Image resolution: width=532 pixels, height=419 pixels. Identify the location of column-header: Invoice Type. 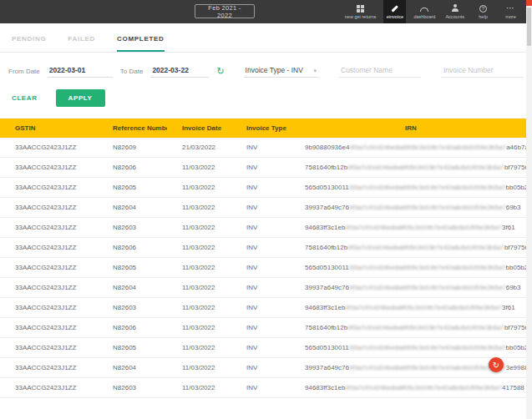
(261, 129).